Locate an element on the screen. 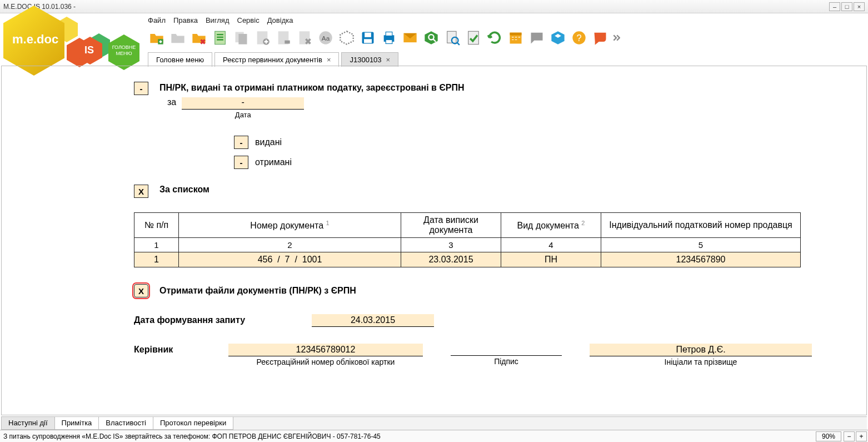 The image size is (868, 442). cell-type: ПН is located at coordinates (551, 260).